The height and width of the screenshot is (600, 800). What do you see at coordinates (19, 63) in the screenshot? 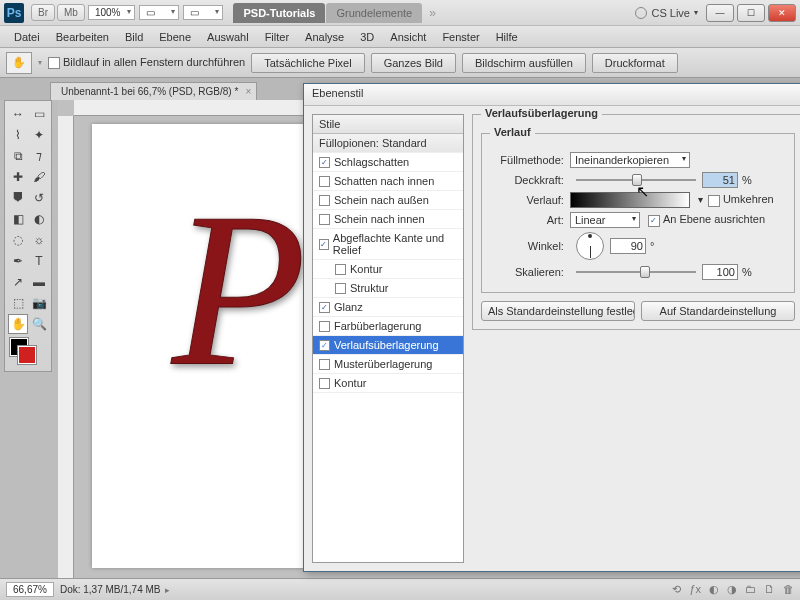
I see `hand-tool-icon: ✋` at bounding box center [19, 63].